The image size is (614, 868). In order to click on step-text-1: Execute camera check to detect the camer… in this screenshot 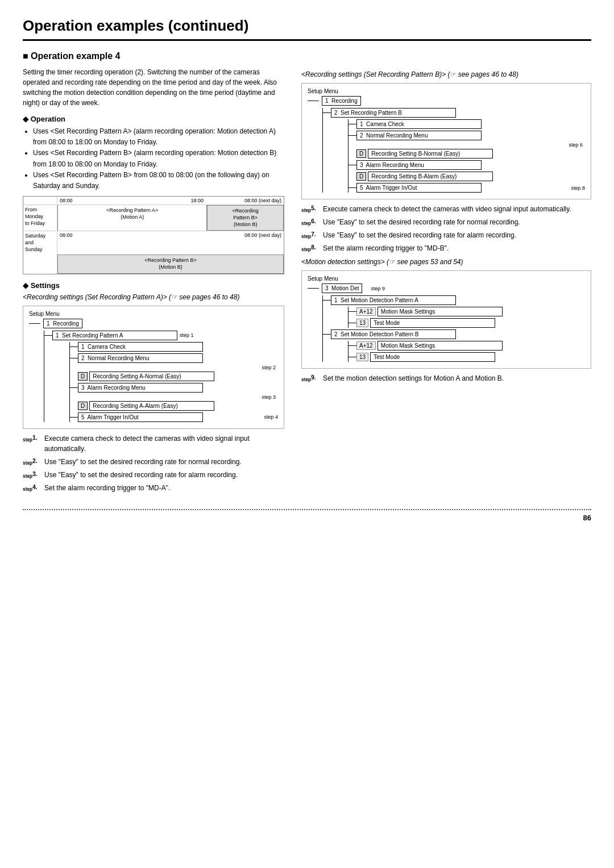, I will do `click(164, 444)`.